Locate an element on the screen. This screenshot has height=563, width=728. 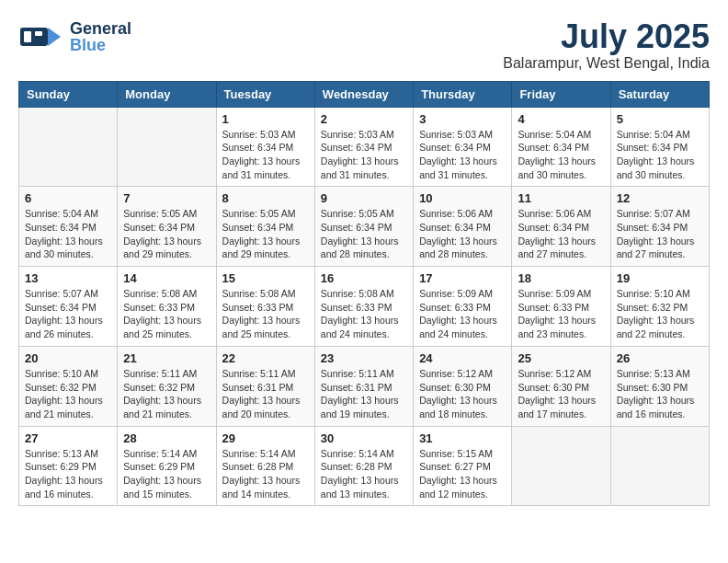
day-number: 9 is located at coordinates (364, 199).